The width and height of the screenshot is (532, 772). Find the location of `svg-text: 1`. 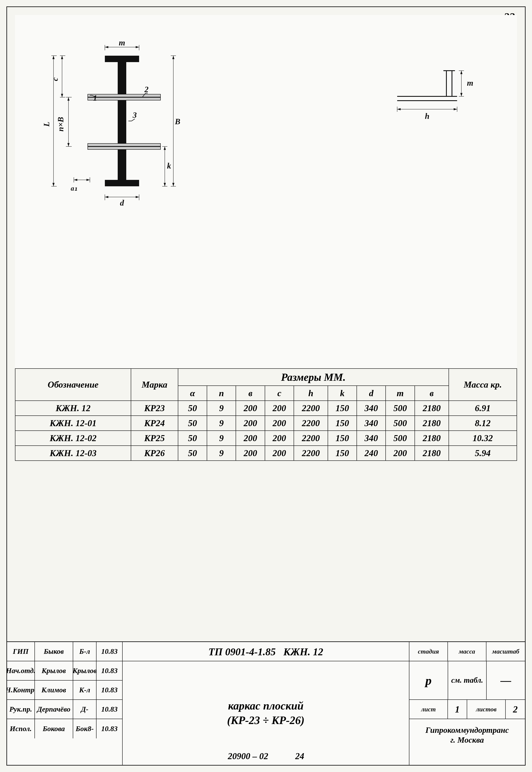

svg-text: 1 is located at coordinates (95, 98).